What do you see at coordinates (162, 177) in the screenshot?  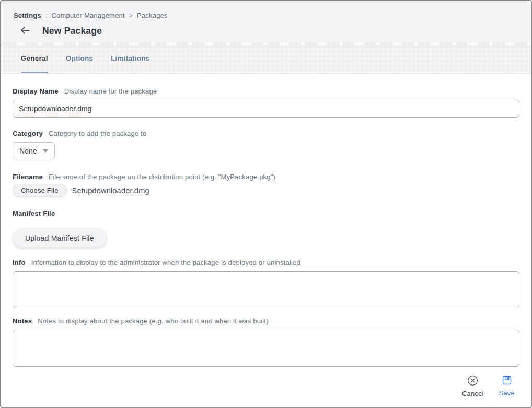 I see `filename-help: Filename of the package on the distribut…` at bounding box center [162, 177].